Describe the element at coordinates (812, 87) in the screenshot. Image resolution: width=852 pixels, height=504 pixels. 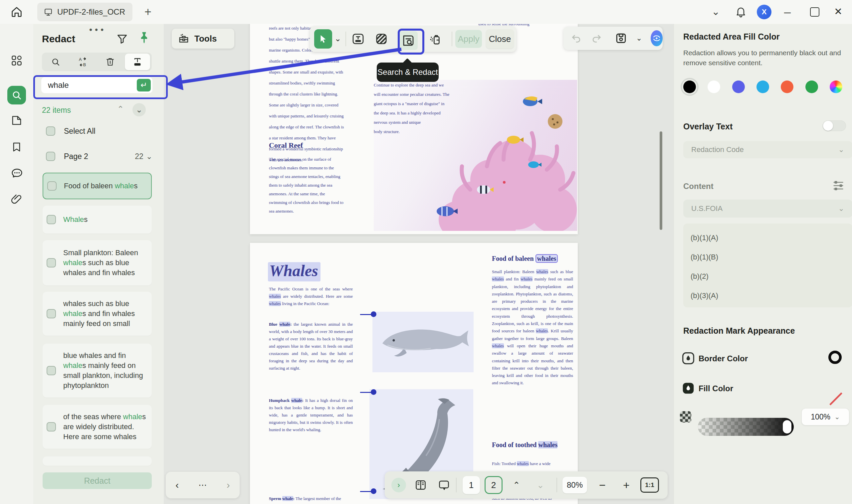
I see `swatch-green` at that location.